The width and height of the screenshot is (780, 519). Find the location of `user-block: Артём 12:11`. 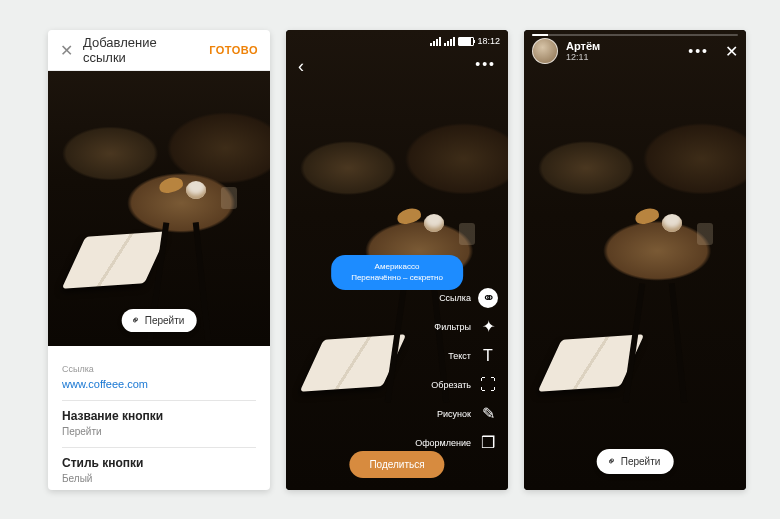

user-block: Артём 12:11 is located at coordinates (583, 52).